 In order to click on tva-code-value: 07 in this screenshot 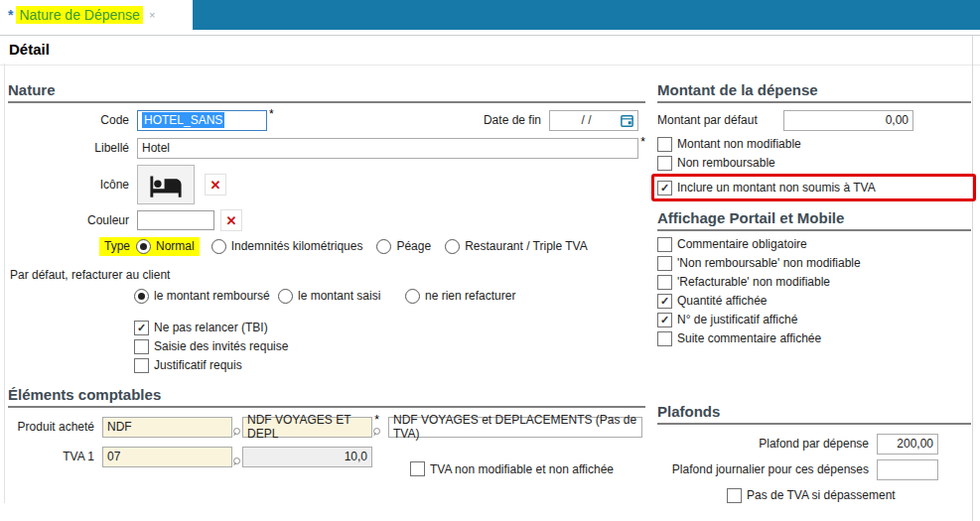, I will do `click(113, 456)`.